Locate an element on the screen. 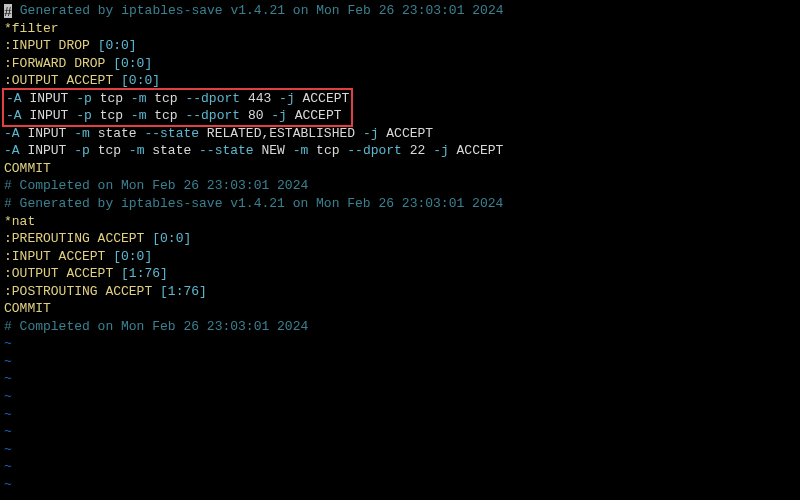  line-commit1: COMMIT is located at coordinates (400, 169).